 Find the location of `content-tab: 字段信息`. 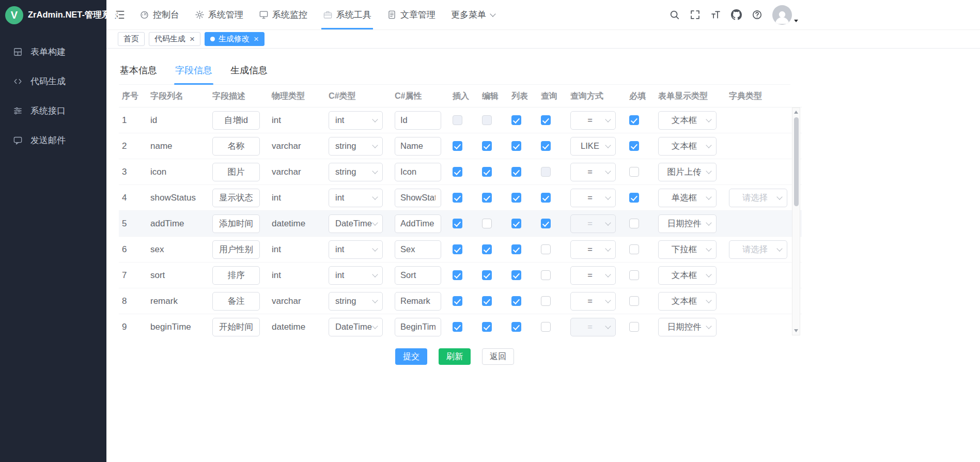

content-tab: 字段信息 is located at coordinates (194, 74).